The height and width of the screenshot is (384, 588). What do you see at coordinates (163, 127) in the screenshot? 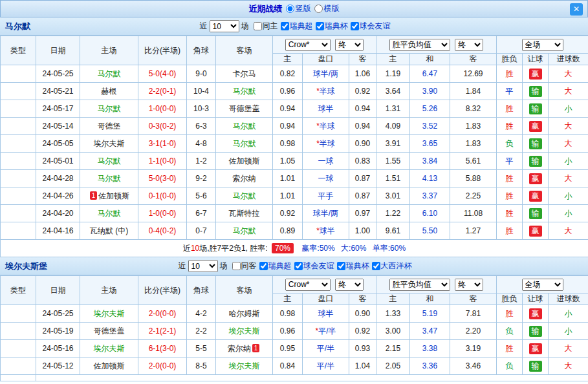
I see `score-cell: 0-3(0-2)` at bounding box center [163, 127].